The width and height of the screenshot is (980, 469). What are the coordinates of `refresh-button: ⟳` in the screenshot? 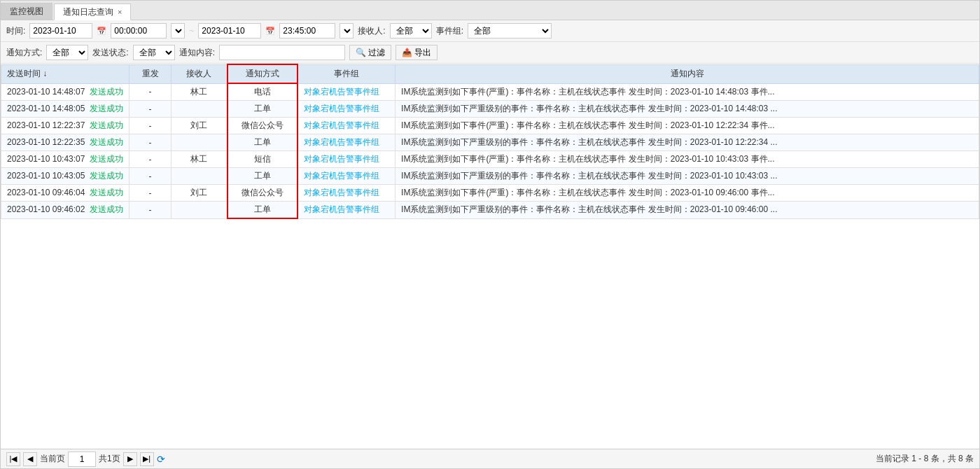 It's located at (161, 459).